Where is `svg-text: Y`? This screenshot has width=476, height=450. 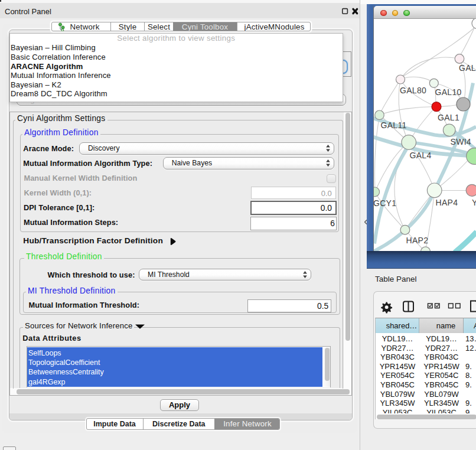
svg-text: Y is located at coordinates (474, 202).